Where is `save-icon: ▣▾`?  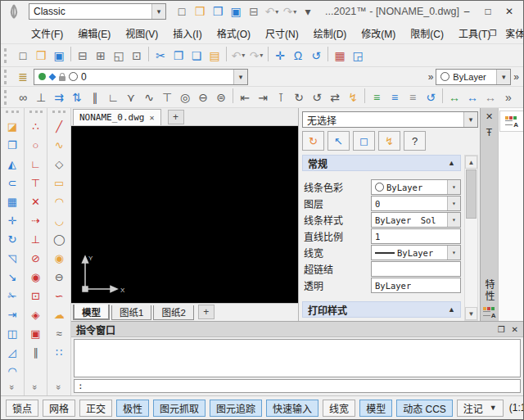 save-icon: ▣▾ is located at coordinates (59, 56).